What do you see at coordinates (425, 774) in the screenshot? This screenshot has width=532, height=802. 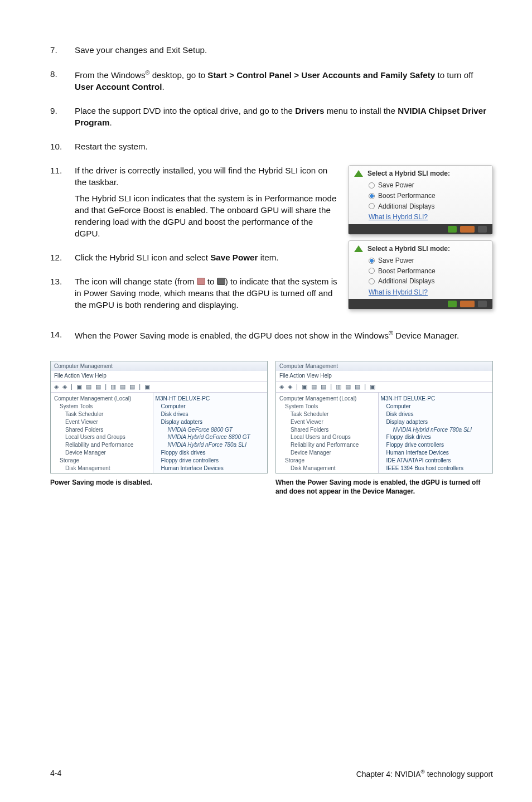 I see `chapter-title: Chapter 4: NVIDIA® technology support` at bounding box center [425, 774].